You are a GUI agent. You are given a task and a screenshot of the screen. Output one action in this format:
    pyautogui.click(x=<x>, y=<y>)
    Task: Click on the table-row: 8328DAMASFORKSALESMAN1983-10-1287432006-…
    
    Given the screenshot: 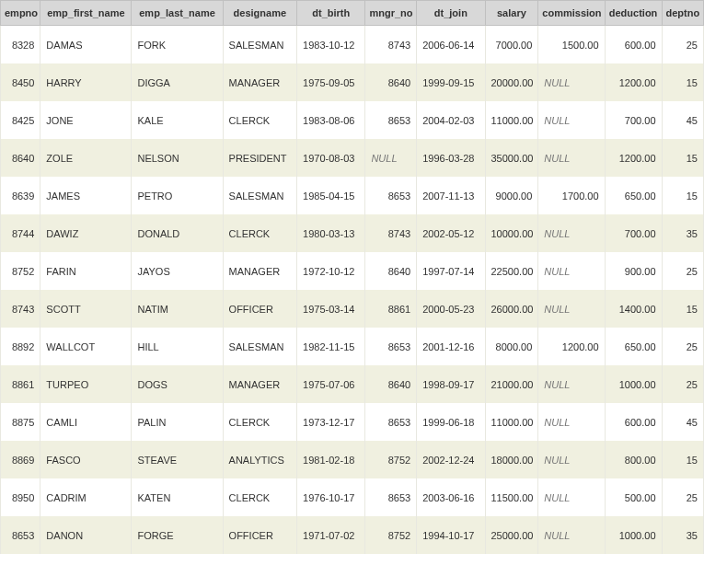 What is the action you would take?
    pyautogui.click(x=352, y=45)
    